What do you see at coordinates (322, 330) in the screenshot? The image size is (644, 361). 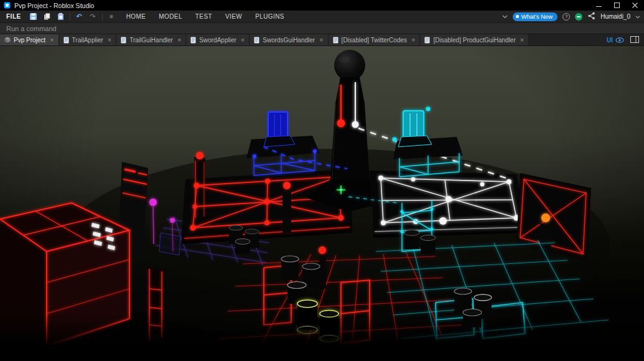 I see `floor-fade` at bounding box center [322, 330].